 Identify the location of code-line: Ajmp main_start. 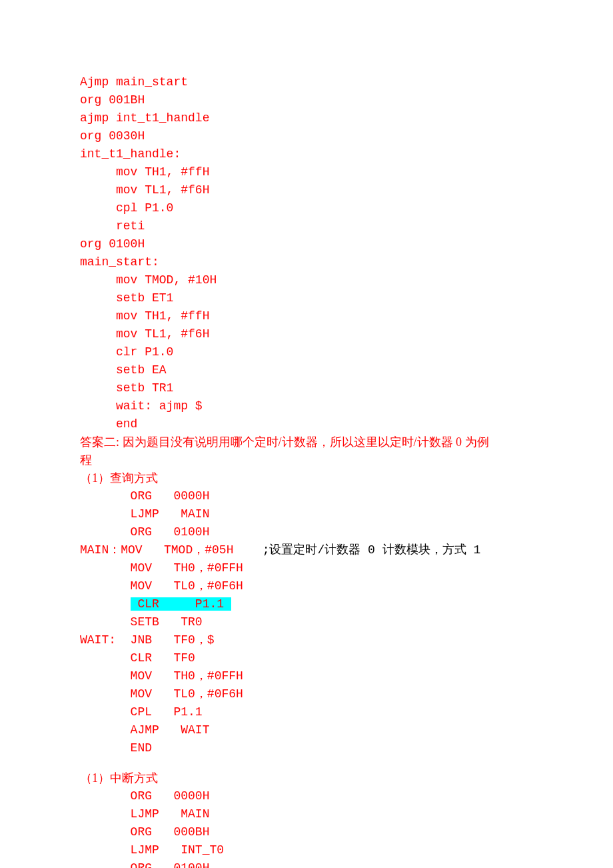
(306, 83).